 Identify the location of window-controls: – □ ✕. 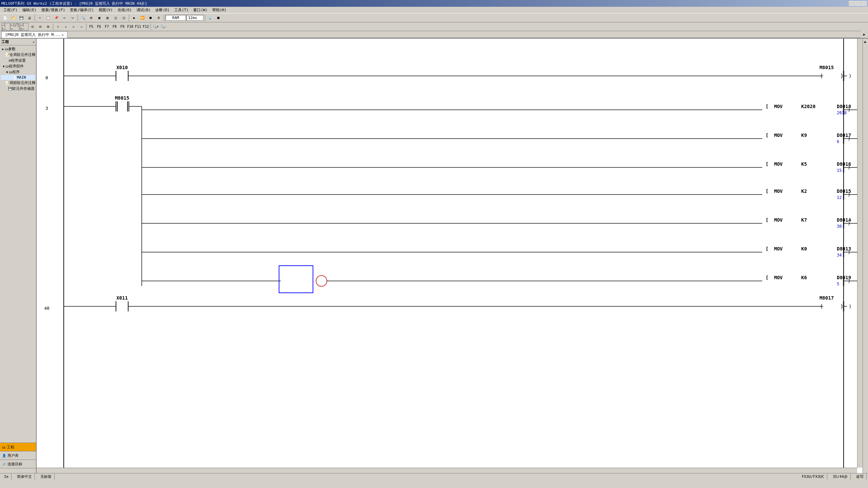
(858, 3).